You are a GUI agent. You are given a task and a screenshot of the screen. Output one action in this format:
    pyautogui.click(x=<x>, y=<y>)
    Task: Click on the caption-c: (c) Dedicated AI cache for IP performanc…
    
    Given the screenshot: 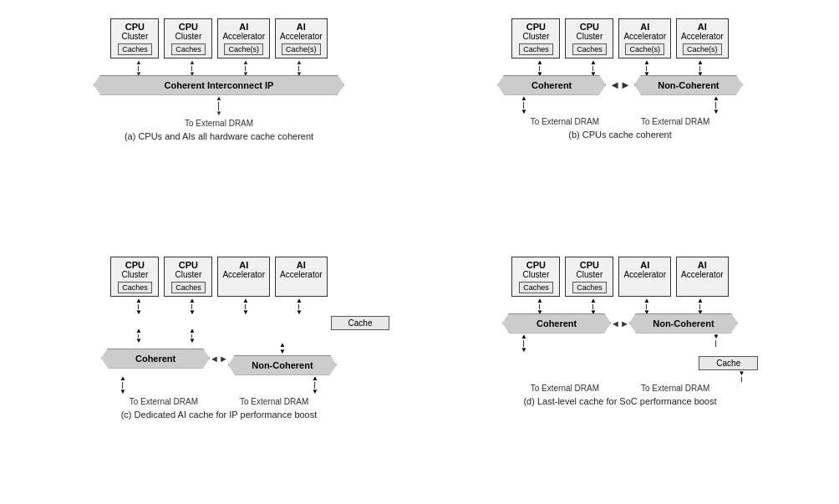 What is the action you would take?
    pyautogui.click(x=219, y=415)
    